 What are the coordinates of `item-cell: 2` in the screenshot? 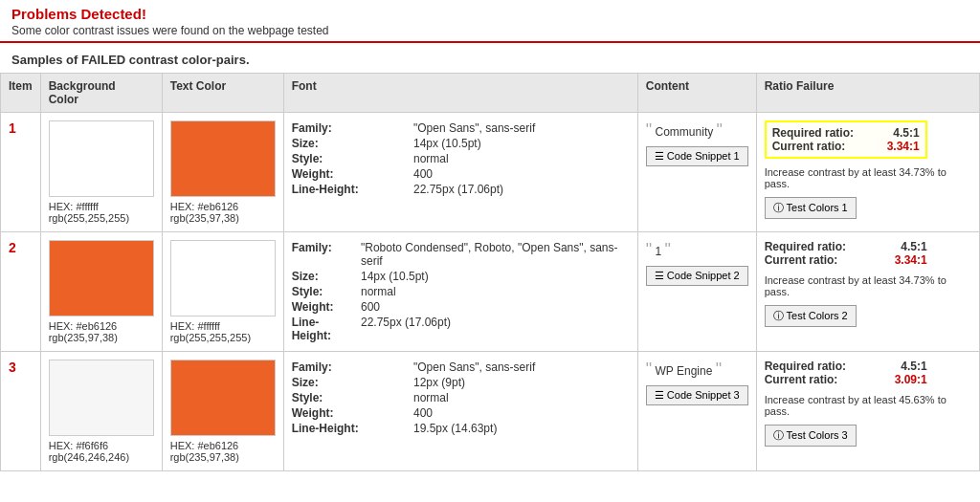 It's located at (21, 293).